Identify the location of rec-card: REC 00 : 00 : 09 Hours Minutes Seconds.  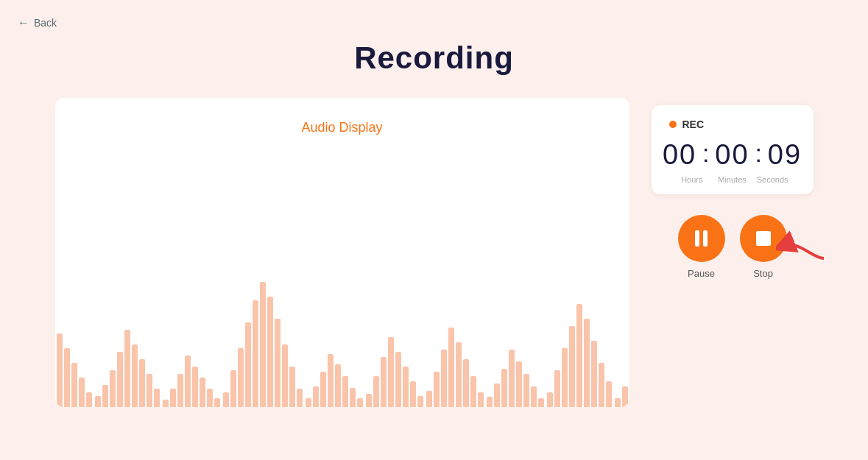
(733, 150).